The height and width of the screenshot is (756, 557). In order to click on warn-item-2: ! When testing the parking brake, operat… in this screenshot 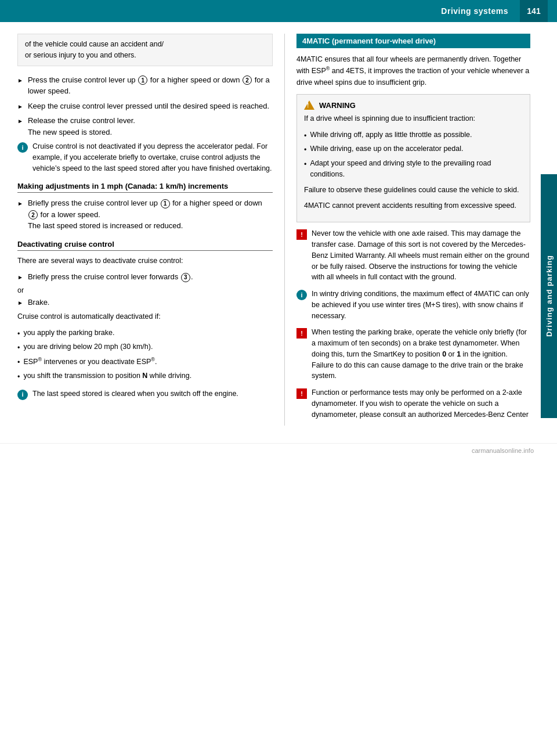, I will do `click(413, 354)`.